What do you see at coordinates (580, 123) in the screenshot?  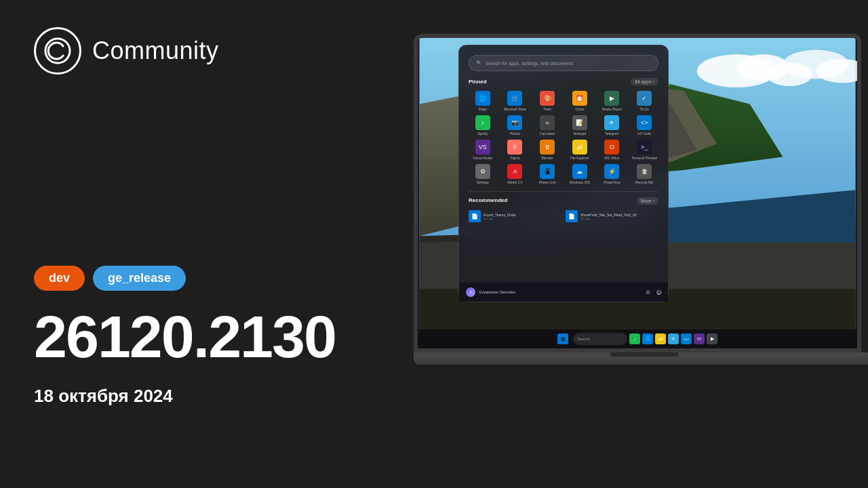 I see `app-icon-img: 📝` at bounding box center [580, 123].